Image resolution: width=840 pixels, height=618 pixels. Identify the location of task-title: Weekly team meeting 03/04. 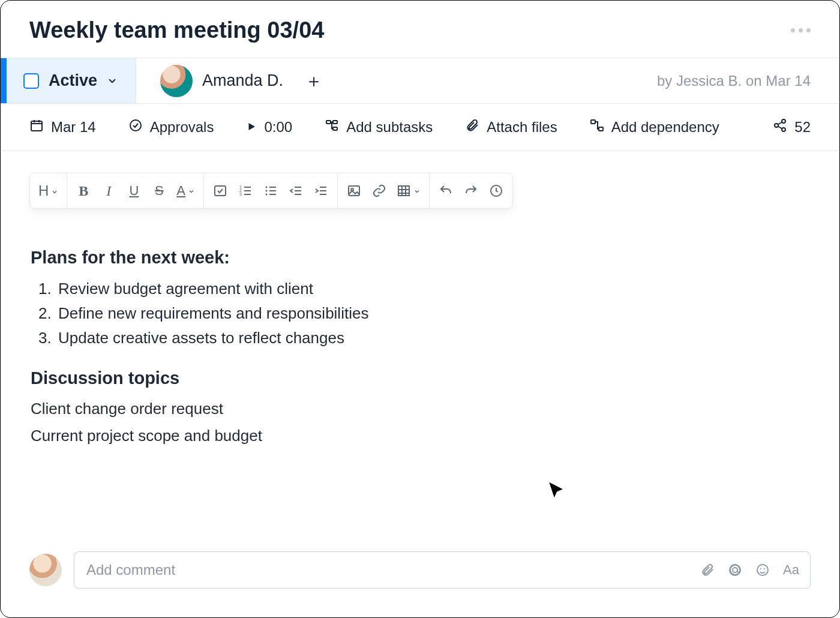
(176, 30).